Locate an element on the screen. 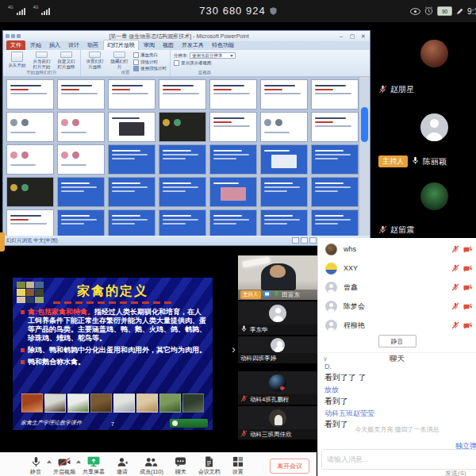  checkbox-rehearse-timing: 排练计时 is located at coordinates (150, 62).